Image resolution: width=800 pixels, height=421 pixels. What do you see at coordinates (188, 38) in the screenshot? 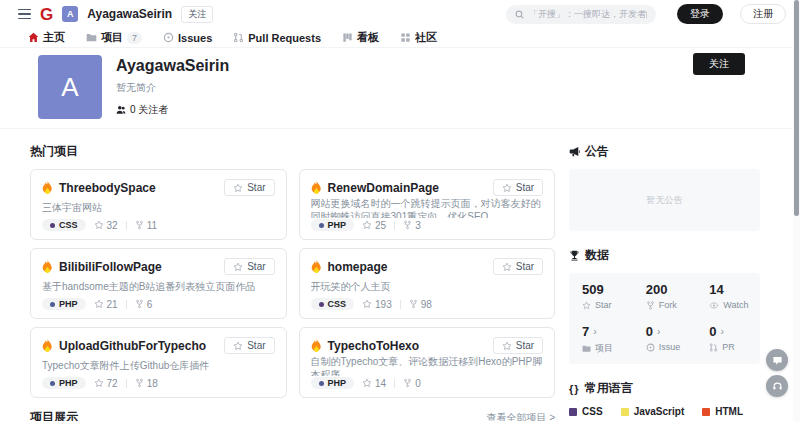
I see `tab-issues: Issues` at bounding box center [188, 38].